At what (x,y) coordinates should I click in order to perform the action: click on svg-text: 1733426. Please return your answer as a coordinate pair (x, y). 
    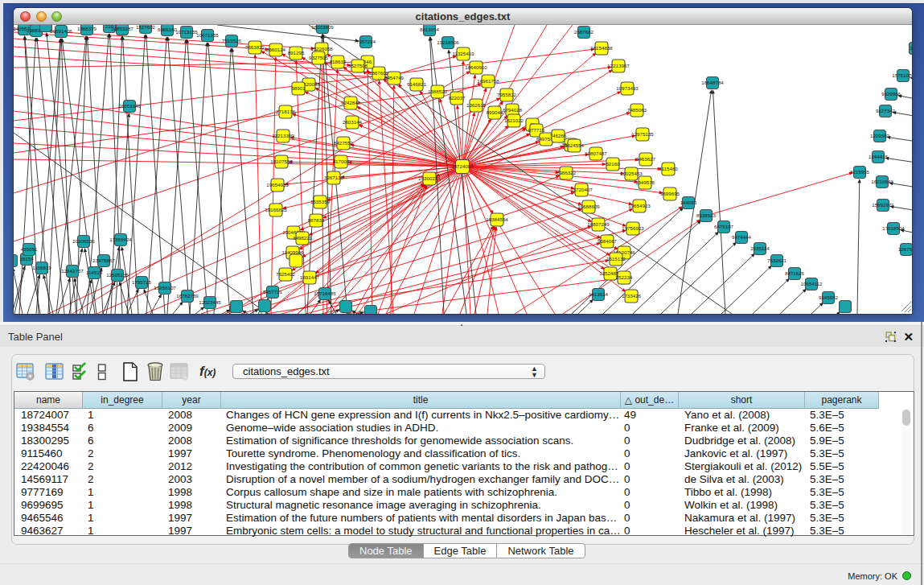
    Looking at the image, I should click on (632, 296).